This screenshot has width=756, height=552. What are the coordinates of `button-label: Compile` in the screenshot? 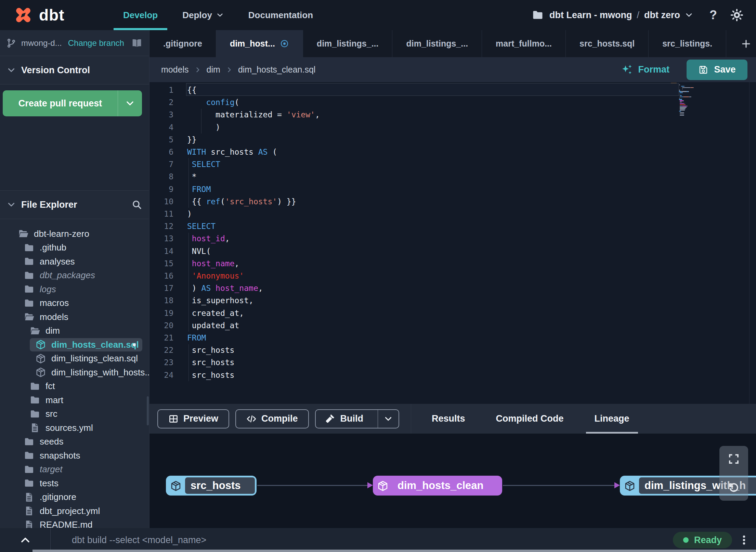 It's located at (280, 419).